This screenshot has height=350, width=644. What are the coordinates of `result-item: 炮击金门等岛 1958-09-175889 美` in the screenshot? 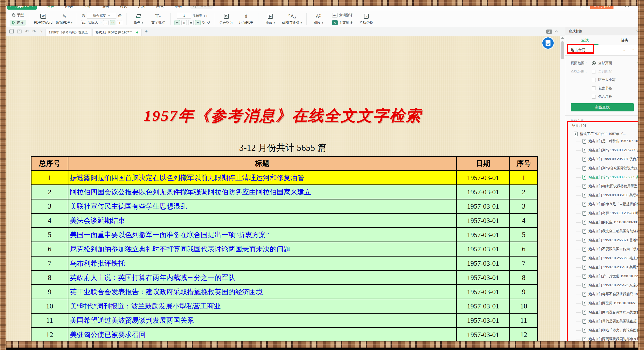 It's located at (609, 177).